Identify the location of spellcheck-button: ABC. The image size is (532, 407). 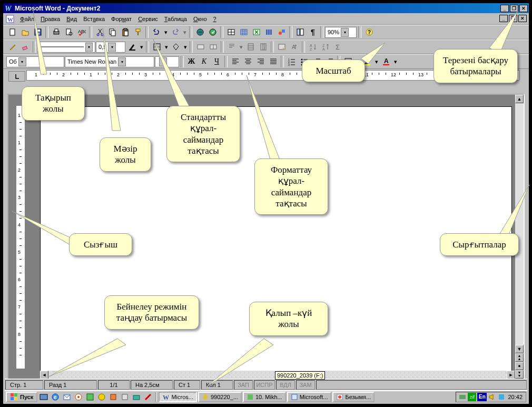
(81, 32).